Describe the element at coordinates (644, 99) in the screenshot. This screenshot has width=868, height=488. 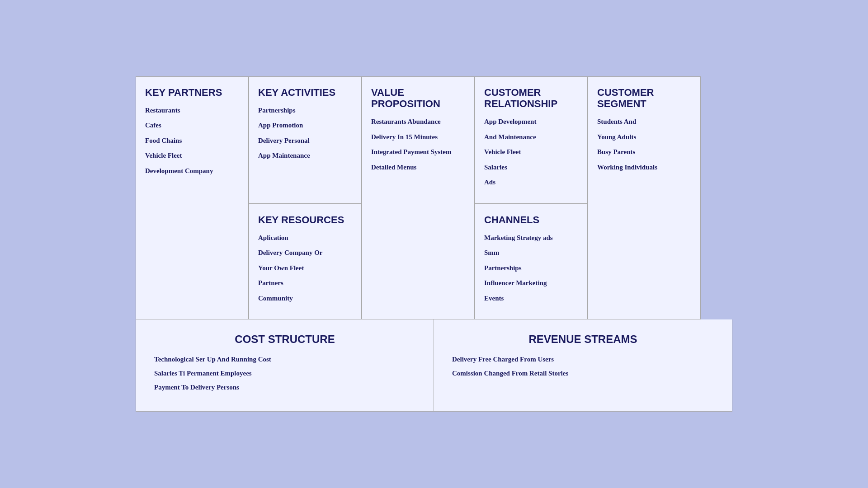
I see `customer-segment-title: CUSTOMER SEGMENT` at that location.